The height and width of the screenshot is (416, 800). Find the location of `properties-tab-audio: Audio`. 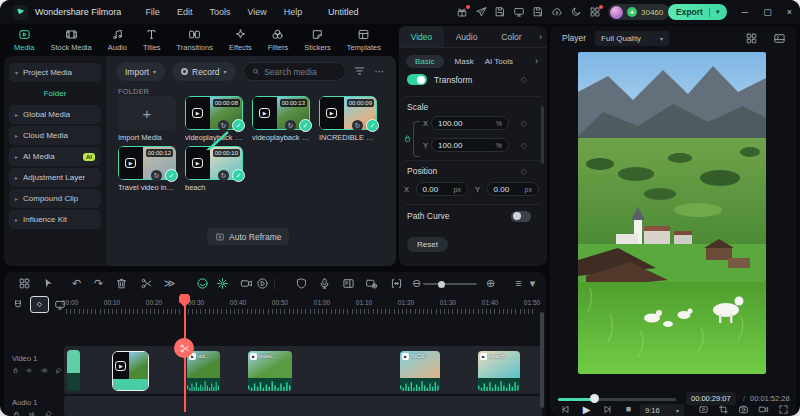

properties-tab-audio: Audio is located at coordinates (466, 36).